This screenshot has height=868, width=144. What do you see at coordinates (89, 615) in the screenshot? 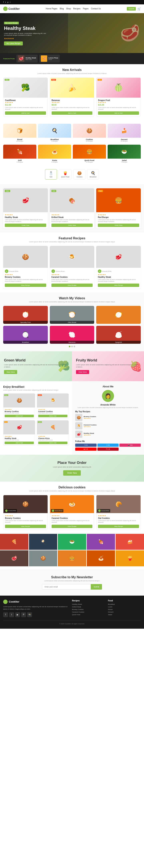
I see `footer-link-quick: Quick Food` at bounding box center [89, 615].